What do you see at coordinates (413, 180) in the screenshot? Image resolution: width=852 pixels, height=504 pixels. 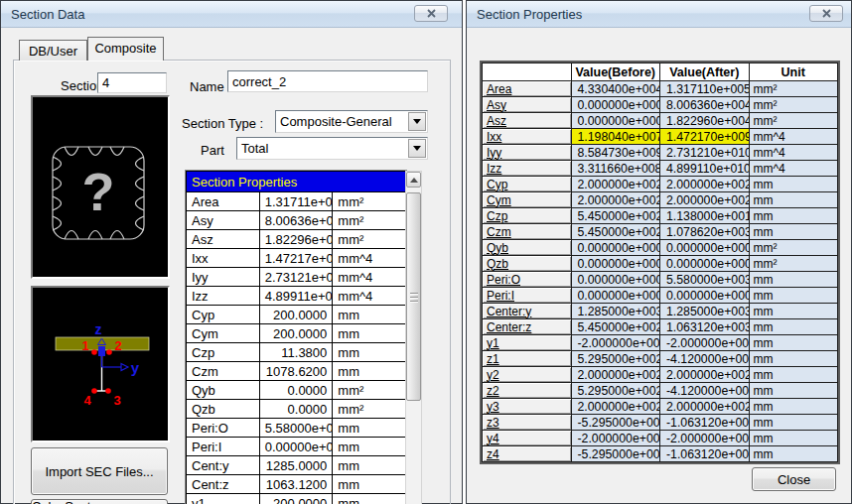 I see `scroll-up-icon` at bounding box center [413, 180].